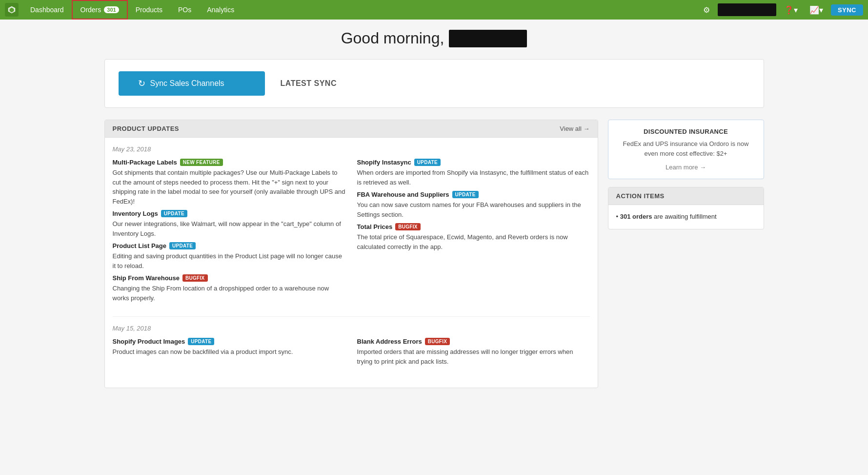 Image resolution: width=868 pixels, height=475 pixels. What do you see at coordinates (747, 10) in the screenshot?
I see `user-name-block` at bounding box center [747, 10].